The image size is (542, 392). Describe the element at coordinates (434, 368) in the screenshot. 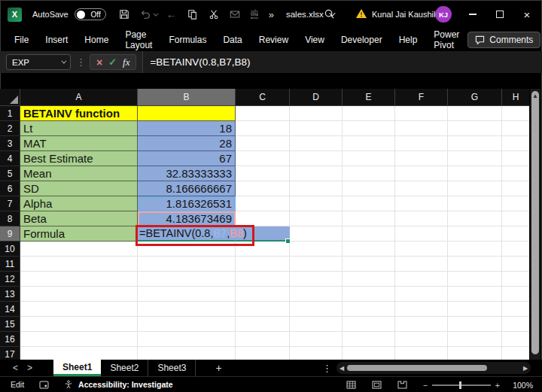

I see `horizontal-scrollbar: ◀ ▶` at that location.